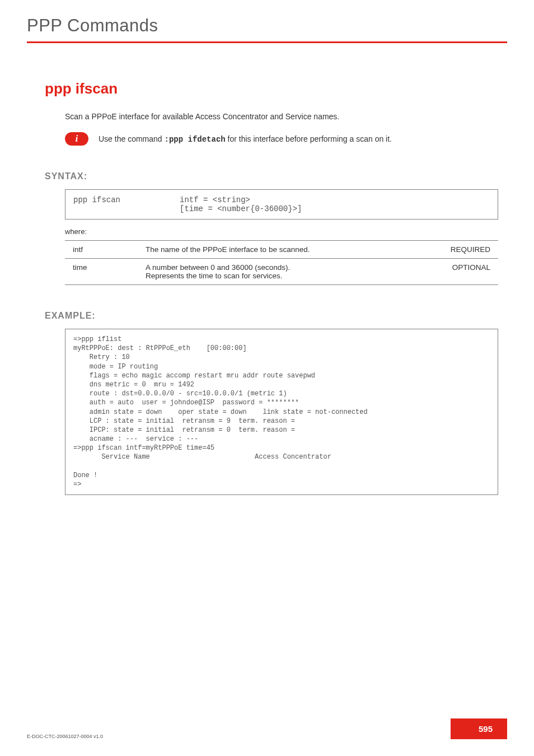 This screenshot has width=534, height=756. Describe the element at coordinates (309, 139) in the screenshot. I see `note-suffix: for this interface before performing a s…` at that location.